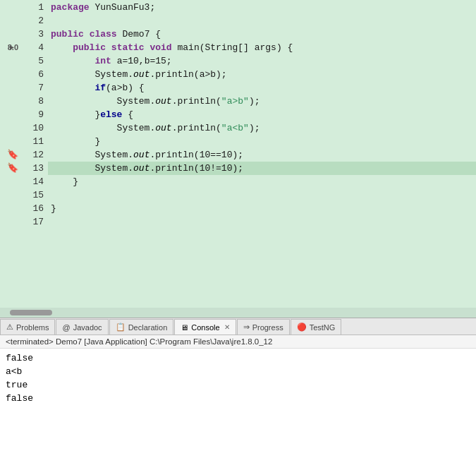  Describe the element at coordinates (34, 154) in the screenshot. I see `line-numbers: 1234▶567891011121314151617` at that location.